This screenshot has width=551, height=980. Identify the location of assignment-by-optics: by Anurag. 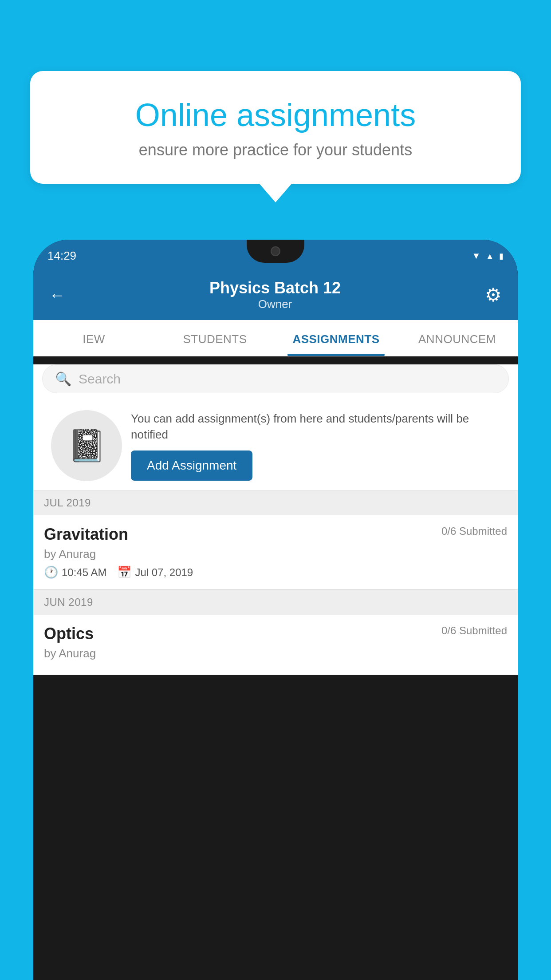
(276, 653).